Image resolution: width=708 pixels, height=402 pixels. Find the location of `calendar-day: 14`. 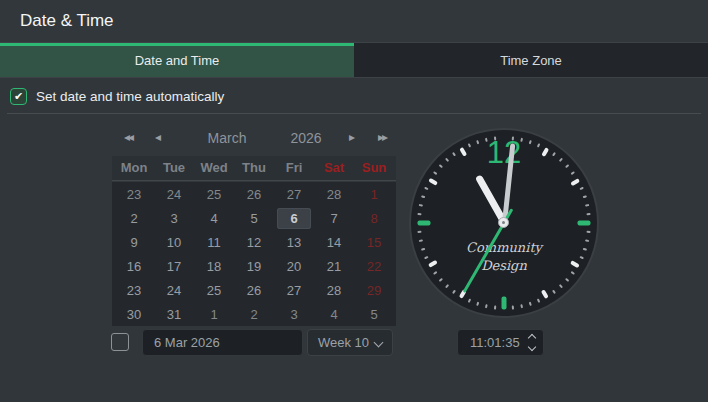

calendar-day: 14 is located at coordinates (334, 242).